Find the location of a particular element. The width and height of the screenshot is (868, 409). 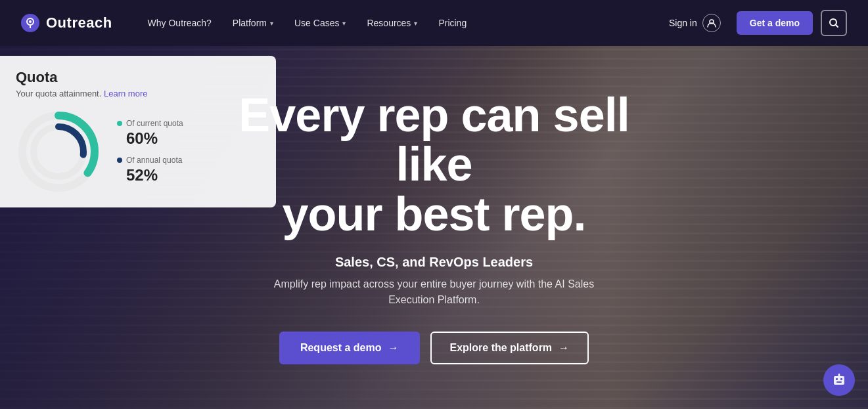

user-icon is located at coordinates (712, 23).